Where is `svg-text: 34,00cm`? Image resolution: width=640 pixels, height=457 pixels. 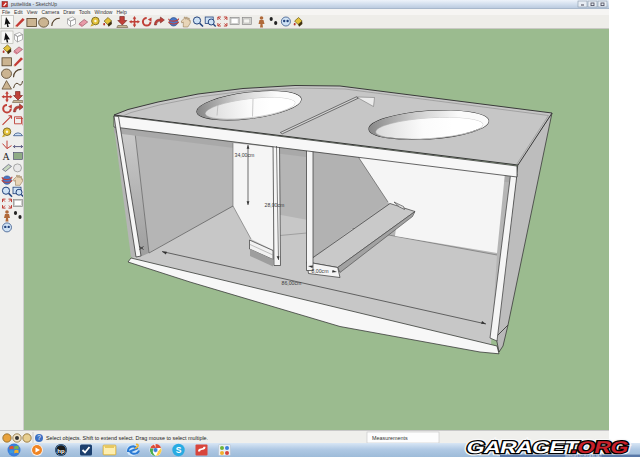 svg-text: 34,00cm is located at coordinates (245, 155).